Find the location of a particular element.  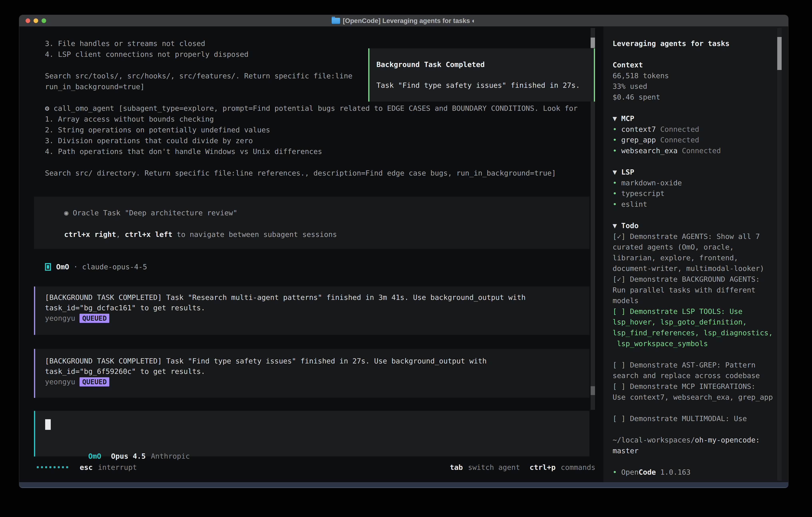

terminal-line: $0.46 spent is located at coordinates (693, 97).